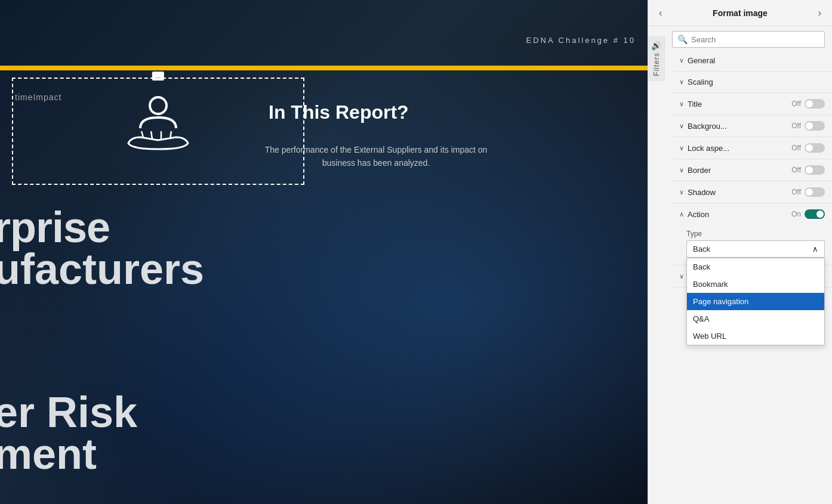 This screenshot has height=504, width=832. What do you see at coordinates (660, 13) in the screenshot?
I see `panel-back-button: ‹` at bounding box center [660, 13].